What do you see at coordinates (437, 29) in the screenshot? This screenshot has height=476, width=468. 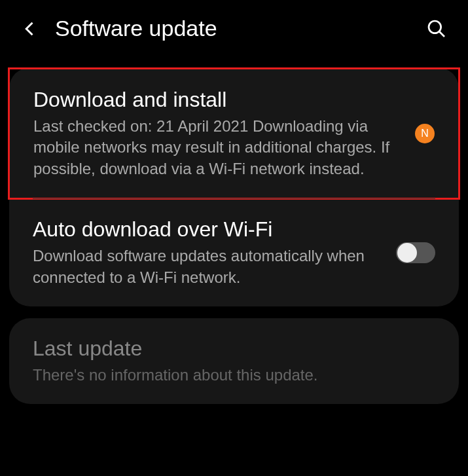 I see `search-button` at bounding box center [437, 29].